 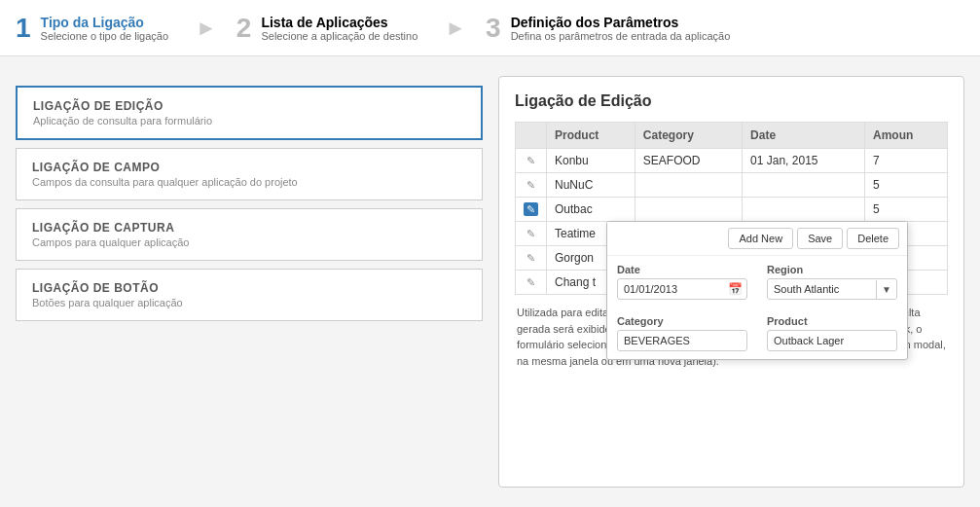 What do you see at coordinates (905, 210) in the screenshot?
I see `cell-amount-3: 5` at bounding box center [905, 210].